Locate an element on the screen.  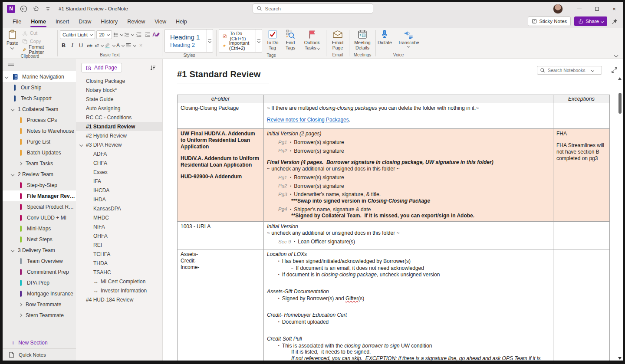
pin-ribbon-icon is located at coordinates (615, 21).